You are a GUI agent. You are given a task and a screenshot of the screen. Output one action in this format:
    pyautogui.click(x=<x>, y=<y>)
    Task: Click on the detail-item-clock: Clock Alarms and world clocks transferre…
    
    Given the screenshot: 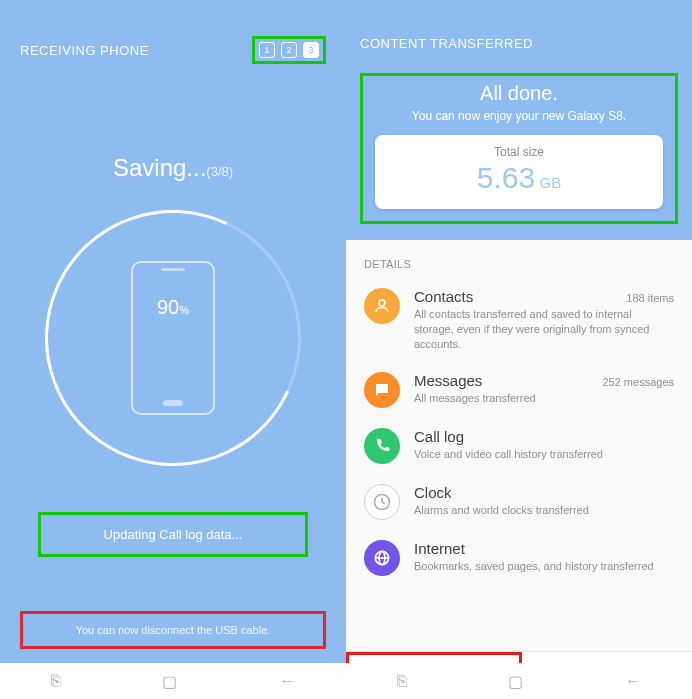 What is the action you would take?
    pyautogui.click(x=519, y=502)
    